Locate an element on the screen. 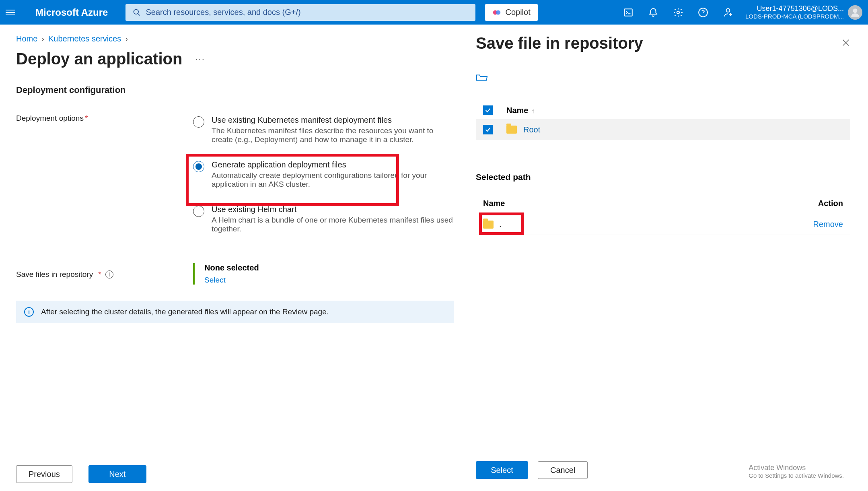 Image resolution: width=868 pixels, height=491 pixels. activation-title: Activate Windows is located at coordinates (796, 468).